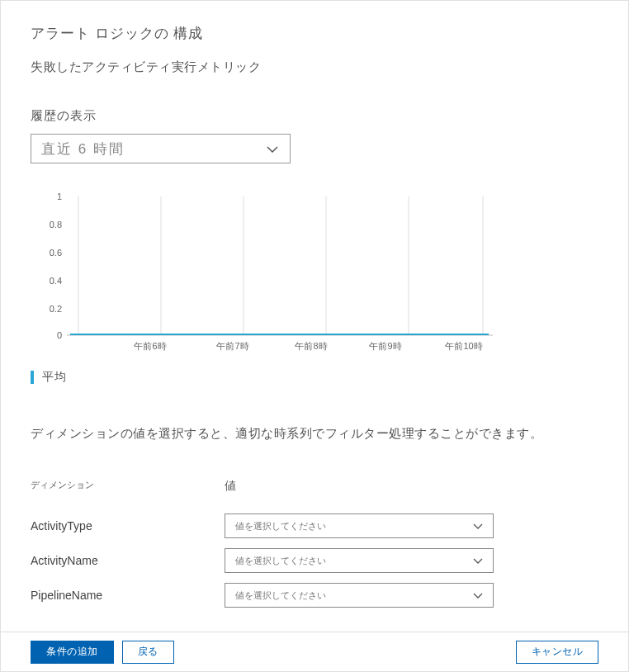 The height and width of the screenshot is (672, 629). Describe the element at coordinates (160, 149) in the screenshot. I see `history-range-select: 直近 6 時間` at that location.